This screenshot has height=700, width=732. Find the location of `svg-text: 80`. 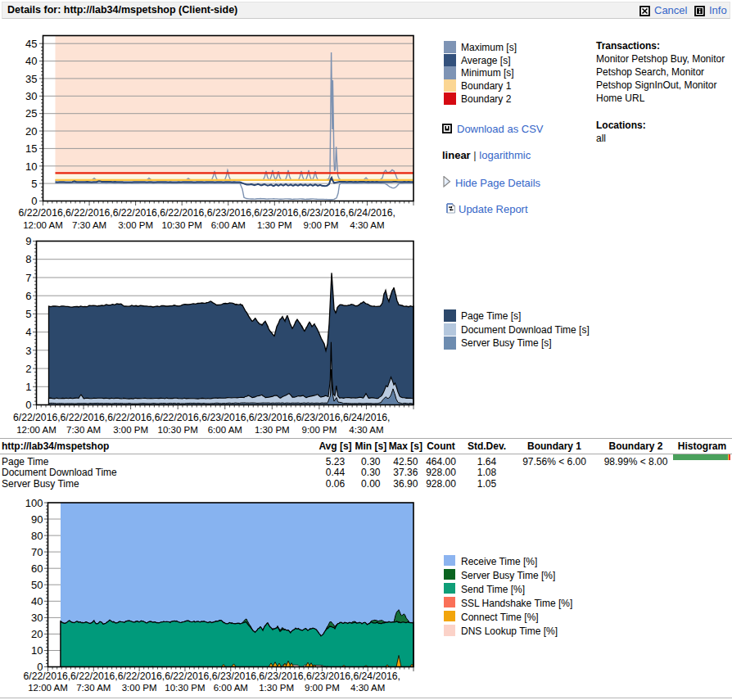

svg-text: 80 is located at coordinates (37, 535).